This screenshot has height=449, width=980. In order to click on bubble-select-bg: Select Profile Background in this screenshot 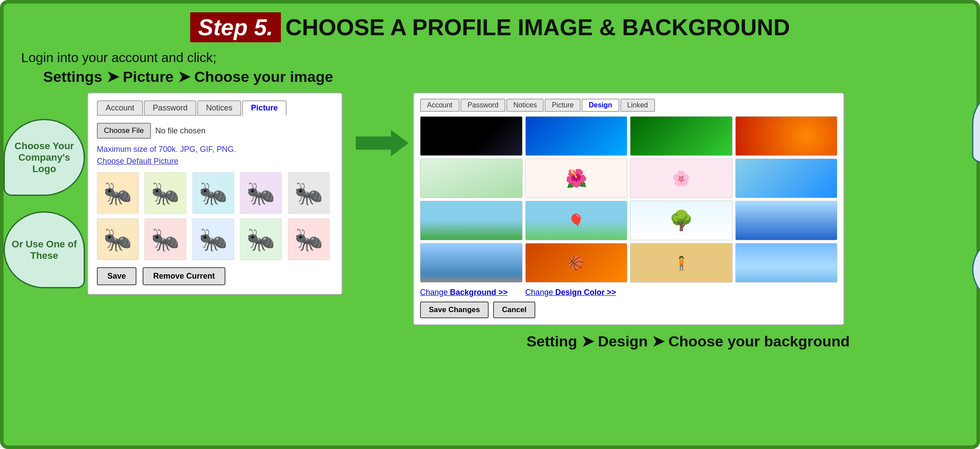, I will do `click(976, 123)`.